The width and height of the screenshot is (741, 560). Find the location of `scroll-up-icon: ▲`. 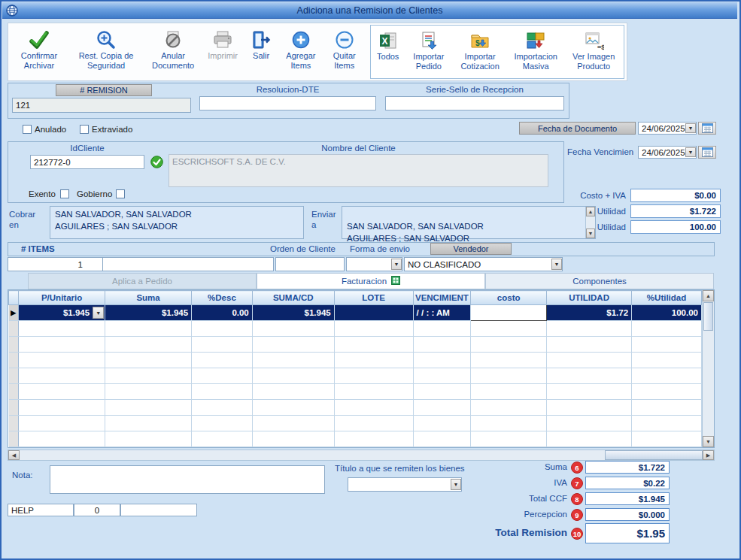

scroll-up-icon: ▲ is located at coordinates (591, 212).